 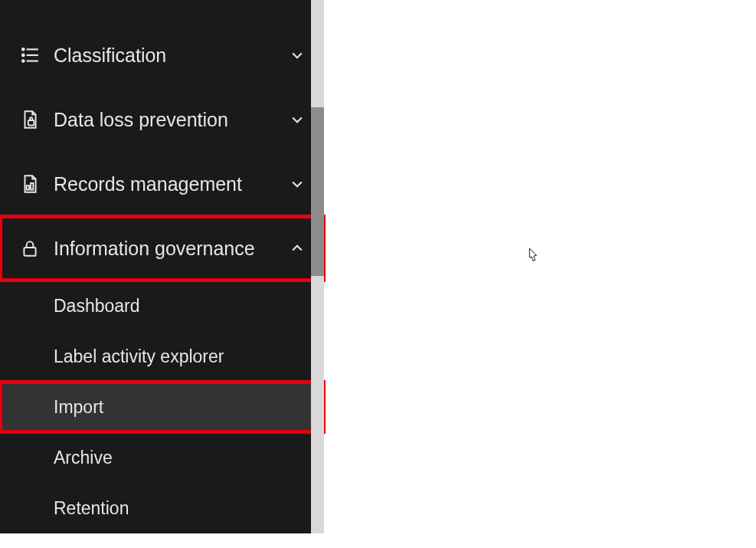 What do you see at coordinates (172, 55) in the screenshot?
I see `sidebar-item-label: Classification` at bounding box center [172, 55].